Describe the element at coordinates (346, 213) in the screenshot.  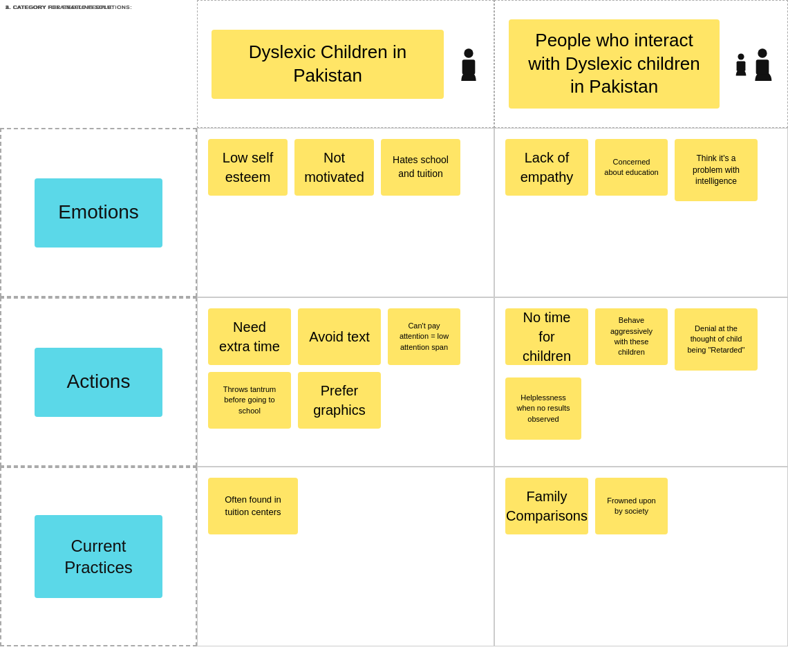
I see `emotions-col-a: Low self esteem Not motivated Hates scho…` at that location.